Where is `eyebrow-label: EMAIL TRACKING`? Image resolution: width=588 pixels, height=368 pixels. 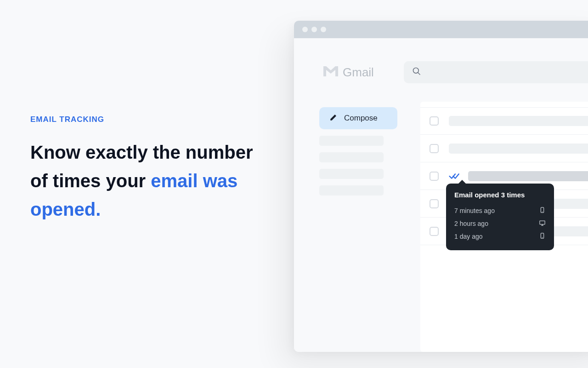 eyebrow-label: EMAIL TRACKING is located at coordinates (145, 120).